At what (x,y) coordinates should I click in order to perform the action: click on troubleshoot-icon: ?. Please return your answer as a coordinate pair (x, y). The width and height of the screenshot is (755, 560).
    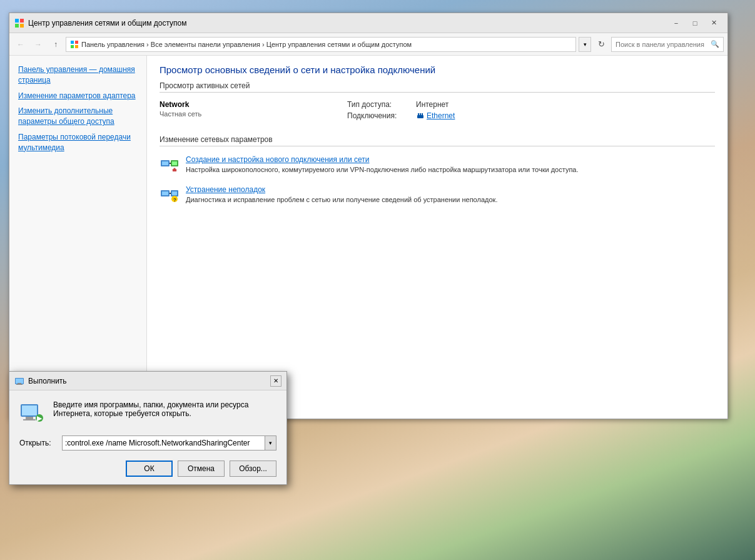
    Looking at the image, I should click on (170, 195).